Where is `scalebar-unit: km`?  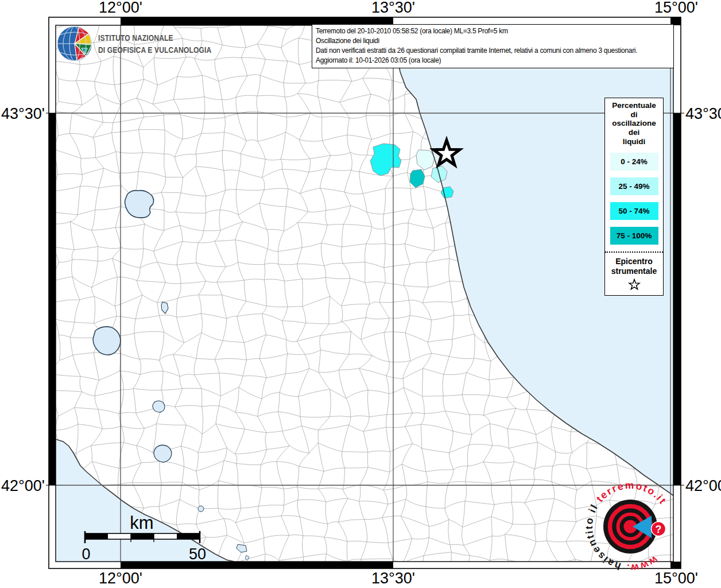
scalebar-unit: km is located at coordinates (141, 523).